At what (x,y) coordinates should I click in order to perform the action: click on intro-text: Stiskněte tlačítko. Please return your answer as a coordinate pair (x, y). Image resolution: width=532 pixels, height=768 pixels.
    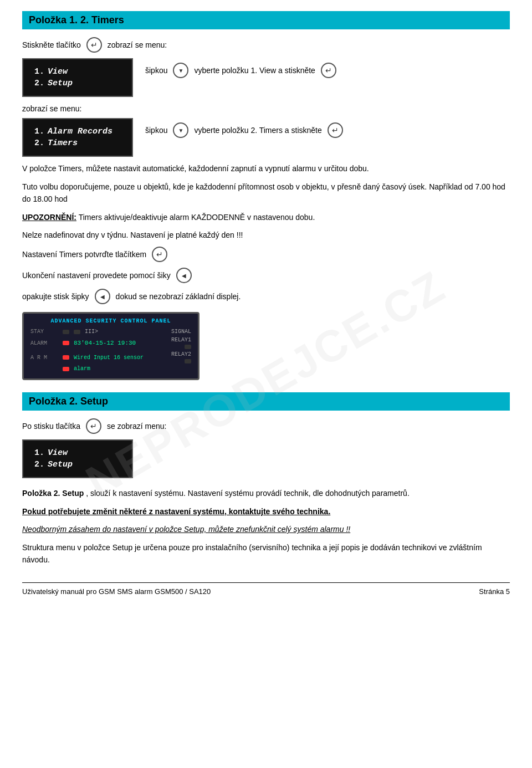
    Looking at the image, I should click on (52, 45).